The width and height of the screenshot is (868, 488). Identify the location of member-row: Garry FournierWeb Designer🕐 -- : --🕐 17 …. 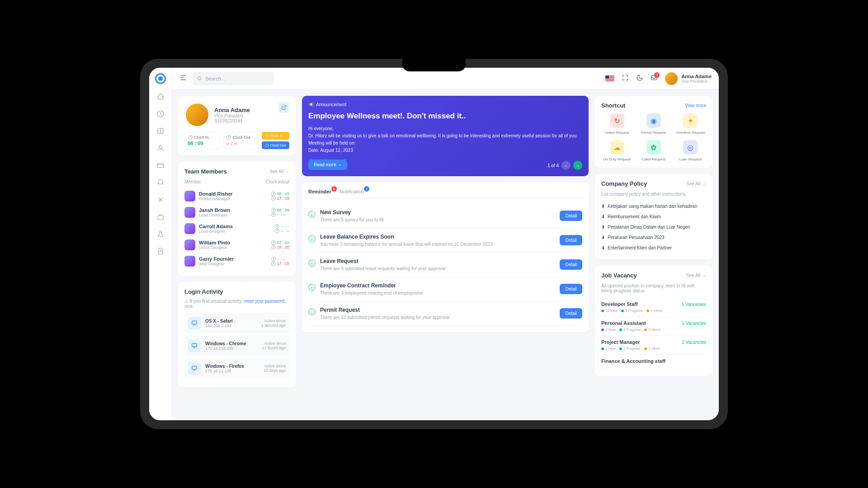
(237, 261).